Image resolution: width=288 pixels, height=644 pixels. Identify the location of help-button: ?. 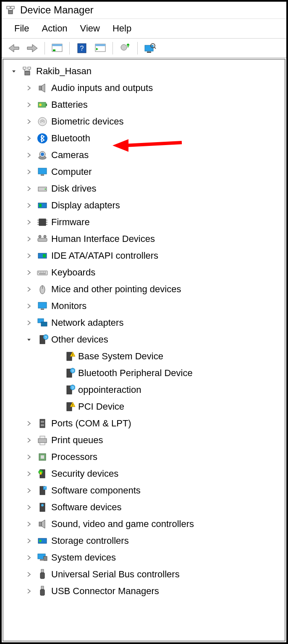
(82, 48).